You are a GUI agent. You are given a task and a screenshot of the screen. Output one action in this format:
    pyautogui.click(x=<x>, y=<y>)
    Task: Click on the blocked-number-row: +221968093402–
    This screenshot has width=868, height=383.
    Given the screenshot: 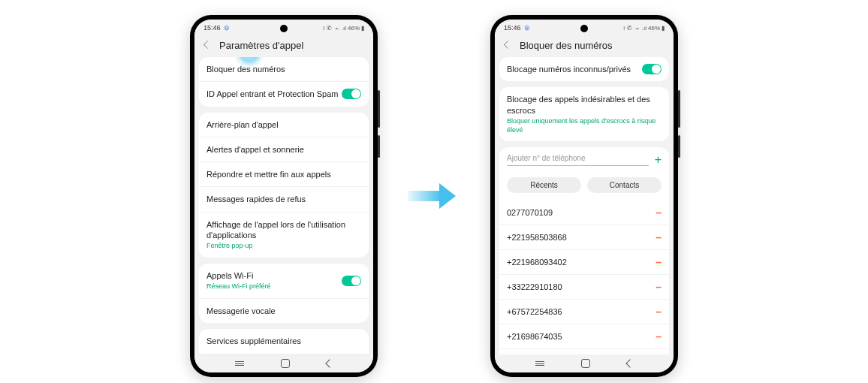 What is the action you would take?
    pyautogui.click(x=584, y=263)
    